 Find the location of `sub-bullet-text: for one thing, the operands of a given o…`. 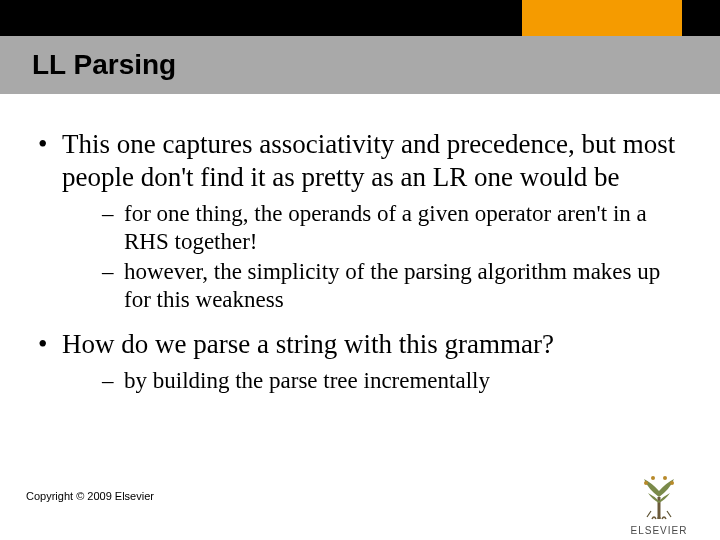

sub-bullet-text: for one thing, the operands of a given o… is located at coordinates (386, 228).